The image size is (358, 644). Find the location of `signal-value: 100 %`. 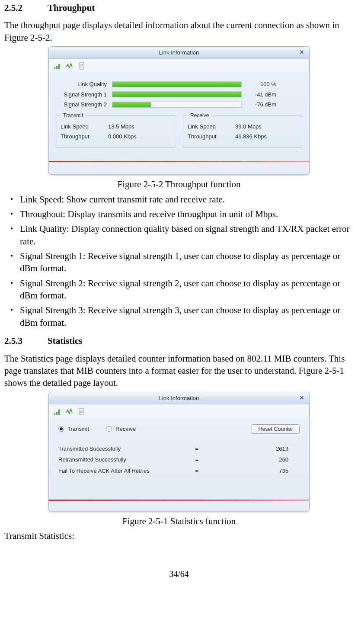

signal-value: 100 % is located at coordinates (259, 84).